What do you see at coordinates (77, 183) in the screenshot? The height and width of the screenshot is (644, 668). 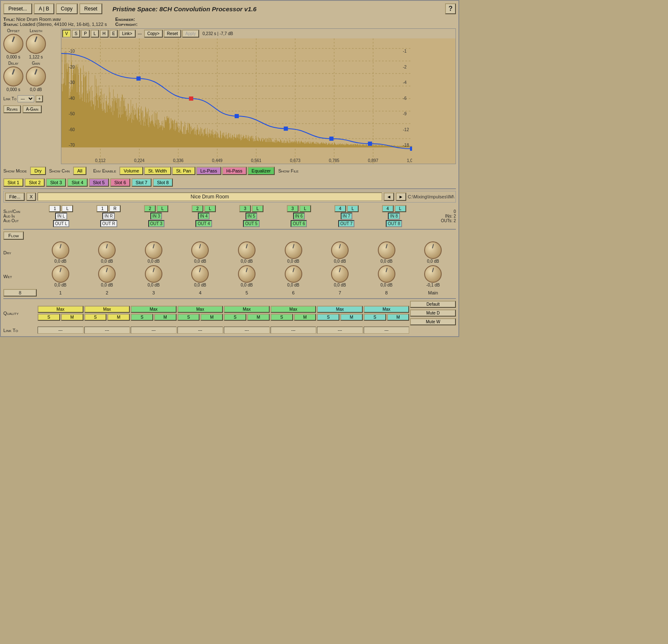 I see `slot-tab-4: Slot 4` at bounding box center [77, 183].